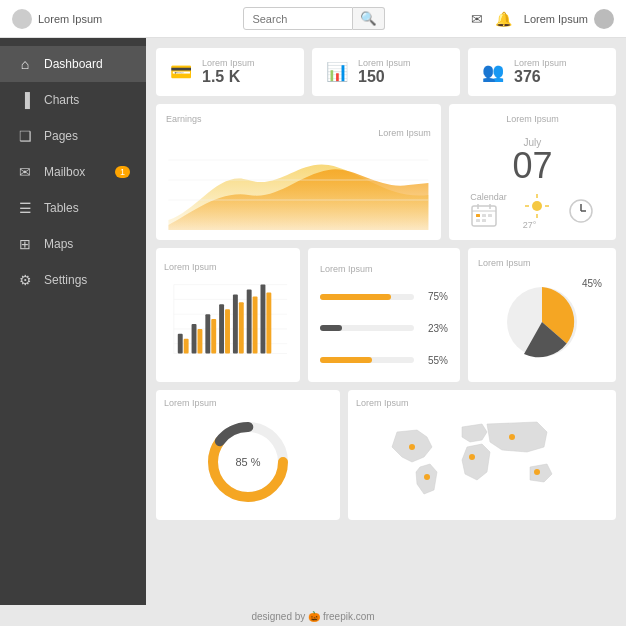 This screenshot has height=626, width=626. Describe the element at coordinates (25, 244) in the screenshot. I see `maps-icon: ⊞` at that location.